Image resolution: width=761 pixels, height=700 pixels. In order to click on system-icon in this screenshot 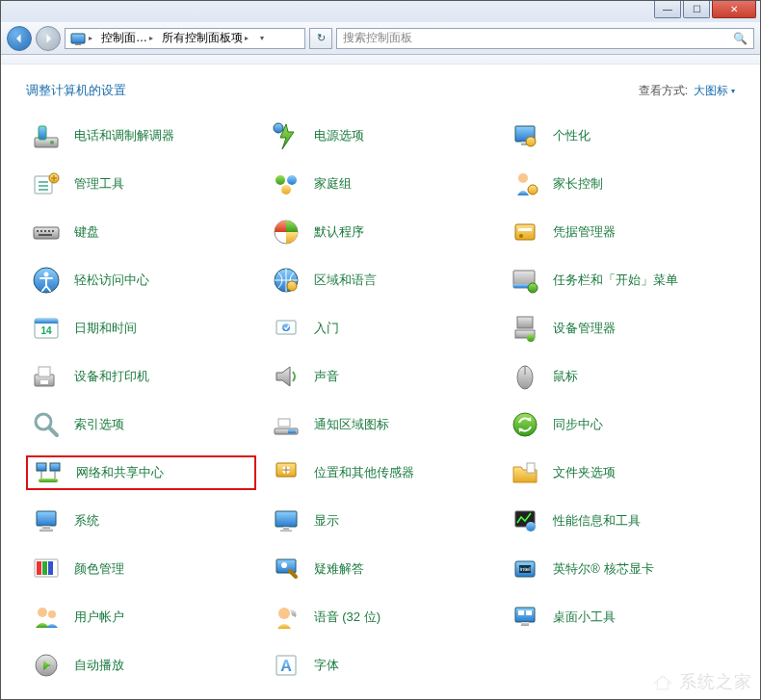, I will do `click(46, 521)`.